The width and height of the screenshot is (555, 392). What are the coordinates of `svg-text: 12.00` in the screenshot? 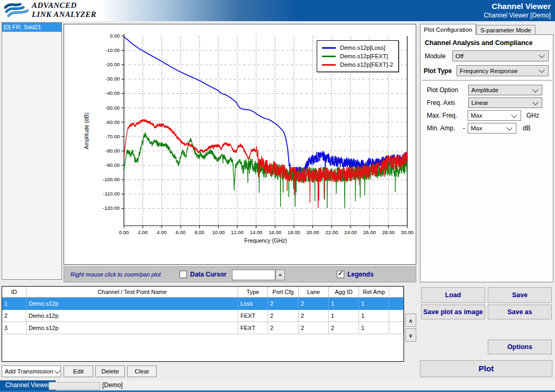 It's located at (237, 232).